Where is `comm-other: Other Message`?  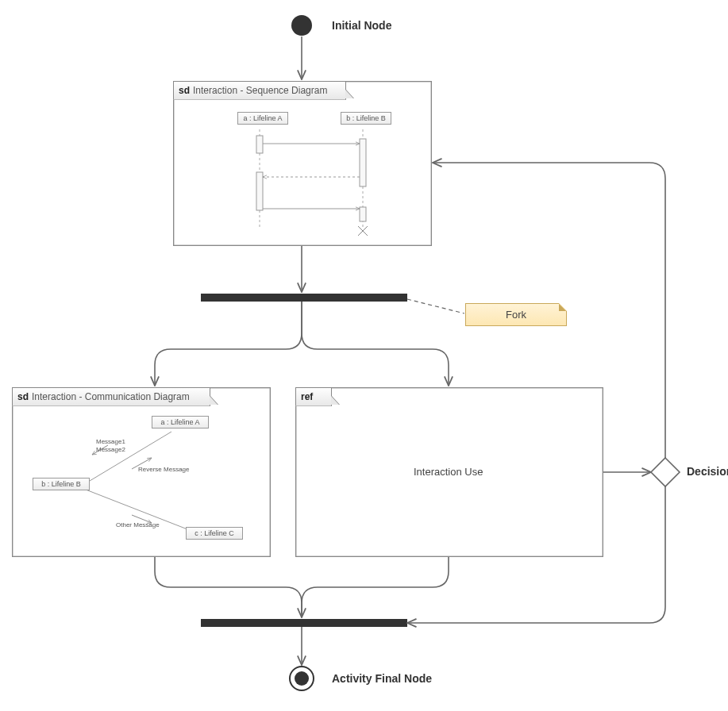 comm-other: Other Message is located at coordinates (138, 525).